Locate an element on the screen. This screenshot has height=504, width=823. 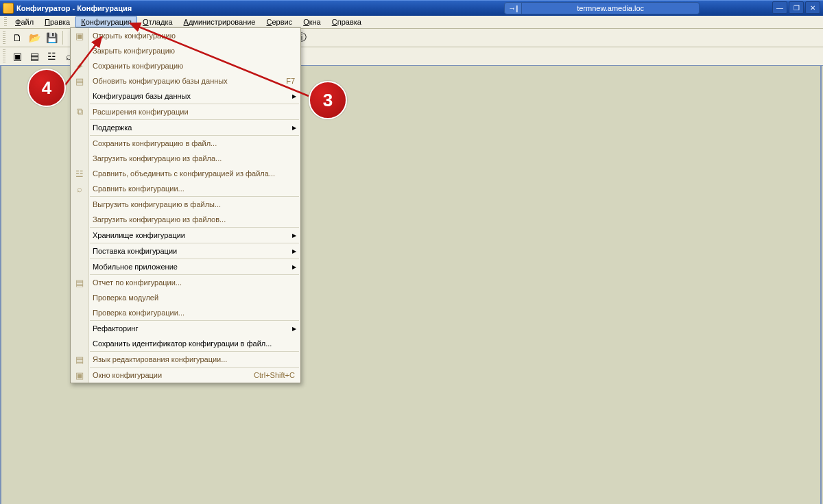
menu-item-label: Язык редактирования конфигурации... is located at coordinates (195, 359).